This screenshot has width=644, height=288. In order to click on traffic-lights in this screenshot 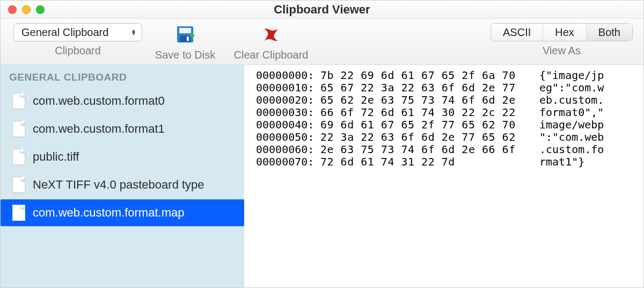, I will do `click(26, 10)`.